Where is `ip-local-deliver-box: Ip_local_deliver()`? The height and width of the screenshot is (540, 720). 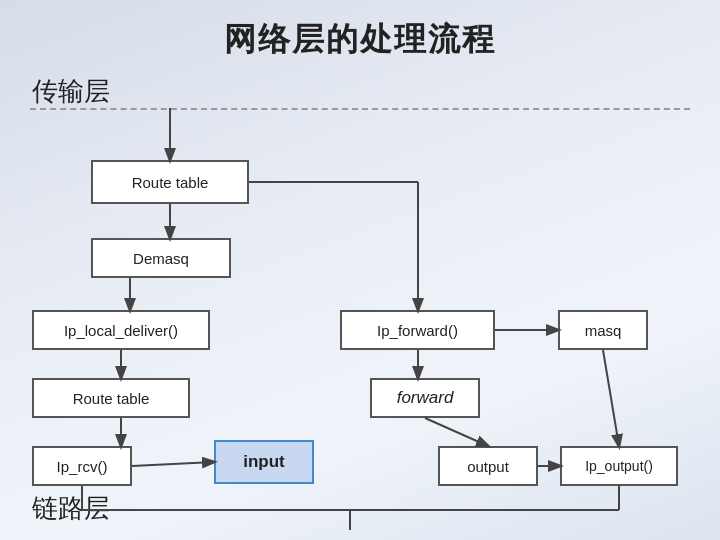
ip-local-deliver-box: Ip_local_deliver() is located at coordinates (121, 330).